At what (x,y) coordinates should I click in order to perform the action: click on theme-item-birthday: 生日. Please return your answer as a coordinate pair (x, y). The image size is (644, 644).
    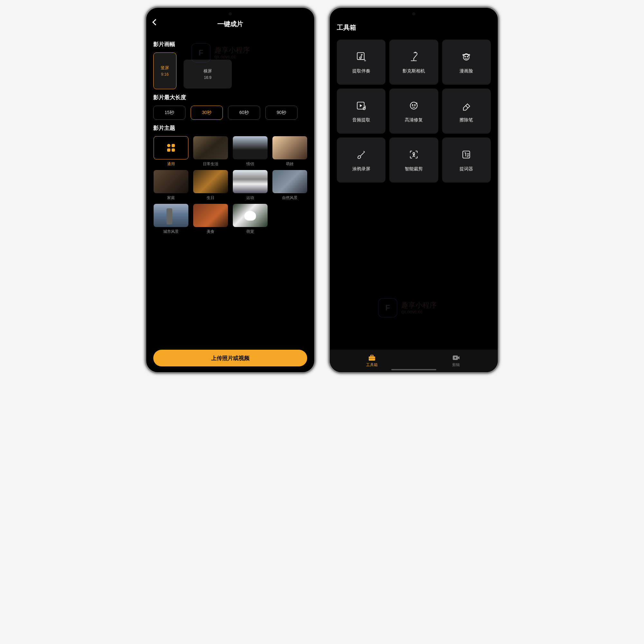
    Looking at the image, I should click on (211, 185).